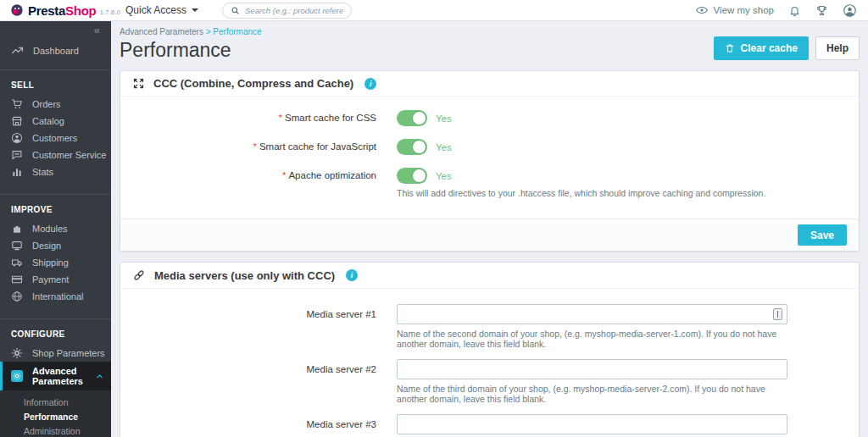 This screenshot has width=868, height=437. Describe the element at coordinates (161, 32) in the screenshot. I see `breadcrumb-parent: Advanced Parameters` at that location.